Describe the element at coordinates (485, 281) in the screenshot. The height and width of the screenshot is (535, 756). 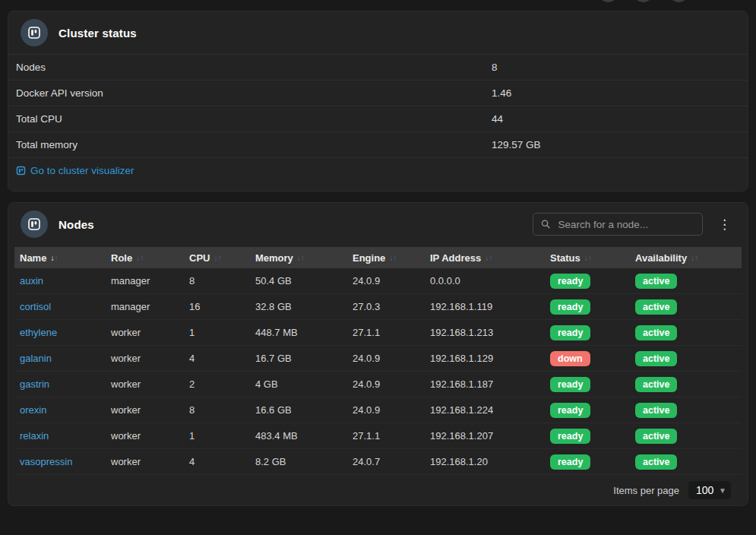
I see `node-ip-cell: 0.0.0.0` at that location.